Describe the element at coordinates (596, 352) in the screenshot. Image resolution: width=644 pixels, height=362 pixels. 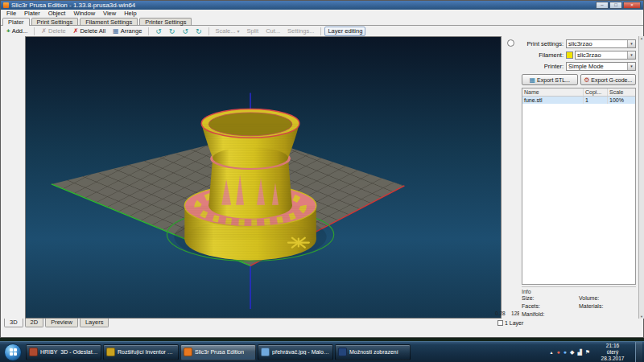
I see `system-tray: ▲ ● ● ◆ ▟ ⚑ 21:16 úterý 28.3.2017` at that location.